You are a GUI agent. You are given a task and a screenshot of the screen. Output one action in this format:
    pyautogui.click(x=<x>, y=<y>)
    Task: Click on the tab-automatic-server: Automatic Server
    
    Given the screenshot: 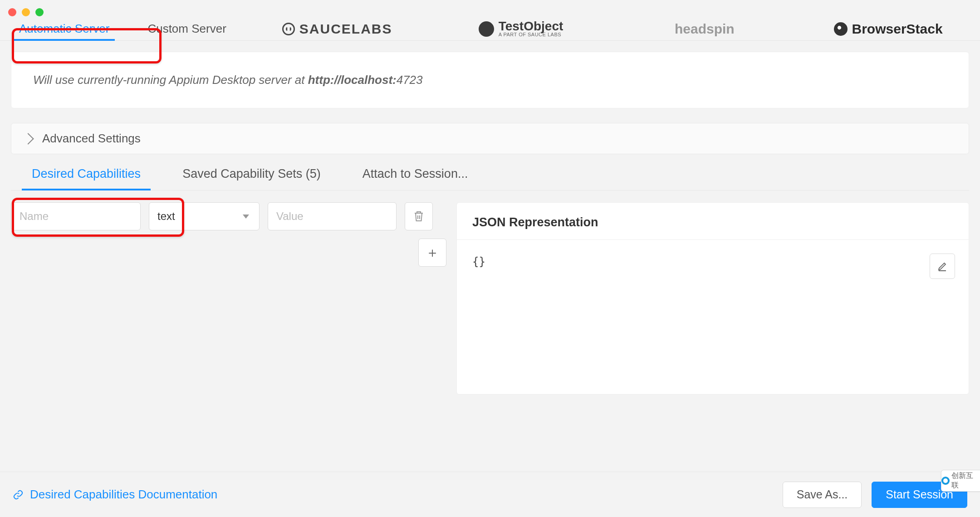 What is the action you would take?
    pyautogui.click(x=64, y=29)
    